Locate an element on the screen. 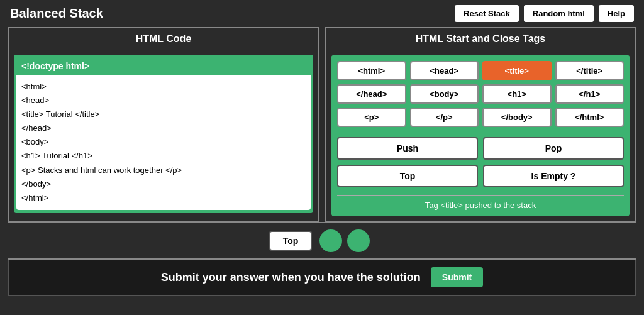  help-button: Help is located at coordinates (616, 14).